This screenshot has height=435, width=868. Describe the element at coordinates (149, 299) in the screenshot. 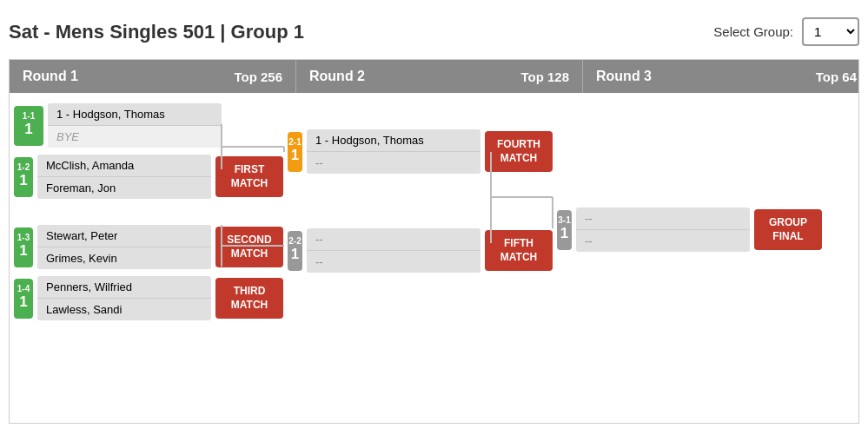

I see `match-row: 1-41Penners, WilfriedLawless, SandiTHIRD…` at that location.